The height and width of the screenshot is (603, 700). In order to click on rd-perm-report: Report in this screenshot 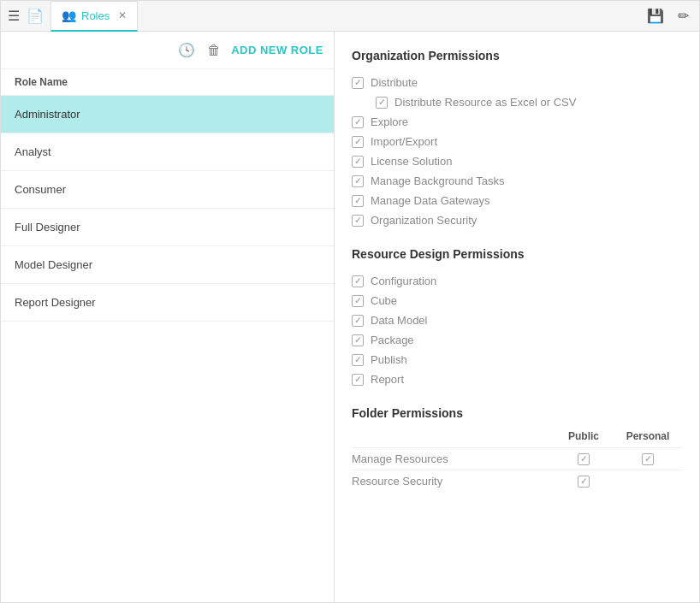, I will do `click(517, 380)`.